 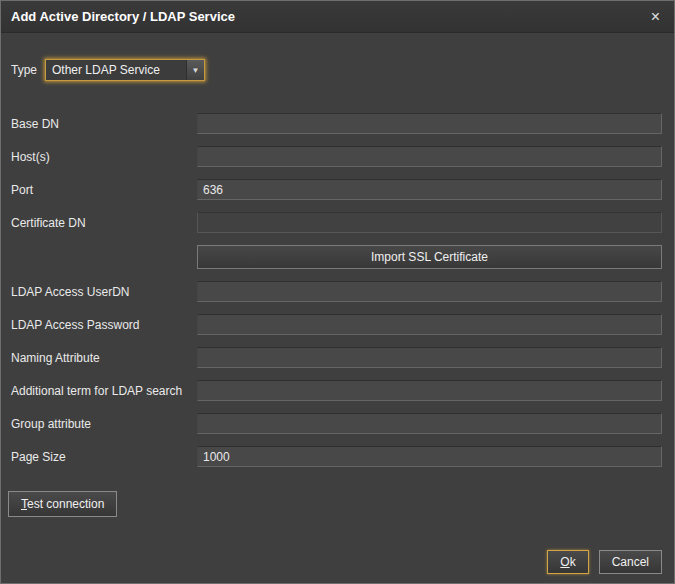 I want to click on test-connection-row: Test connection, so click(x=335, y=504).